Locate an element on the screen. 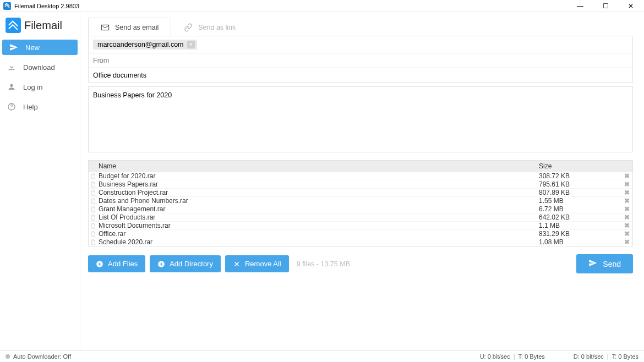  table-header: Name Size is located at coordinates (361, 166).